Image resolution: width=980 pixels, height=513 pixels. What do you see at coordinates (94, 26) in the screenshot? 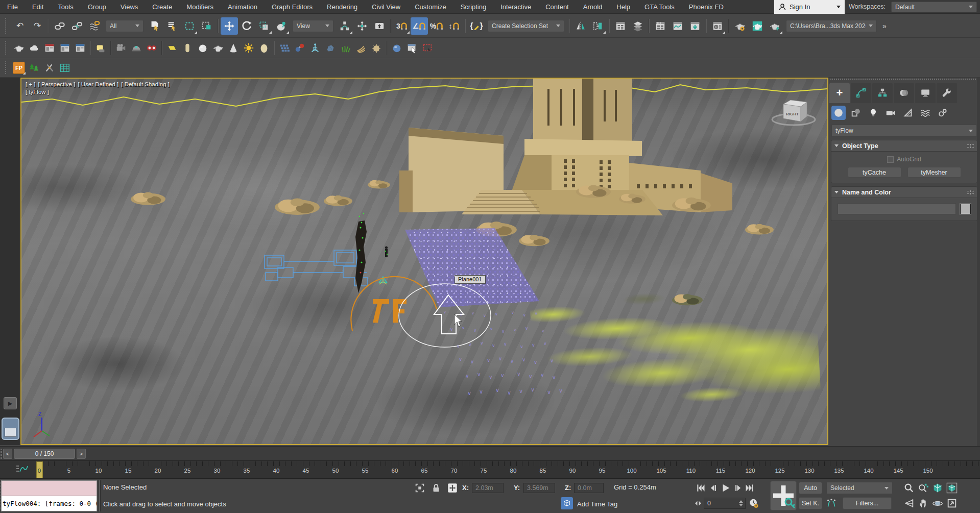
I see `bind-spacewarp-icon` at bounding box center [94, 26].